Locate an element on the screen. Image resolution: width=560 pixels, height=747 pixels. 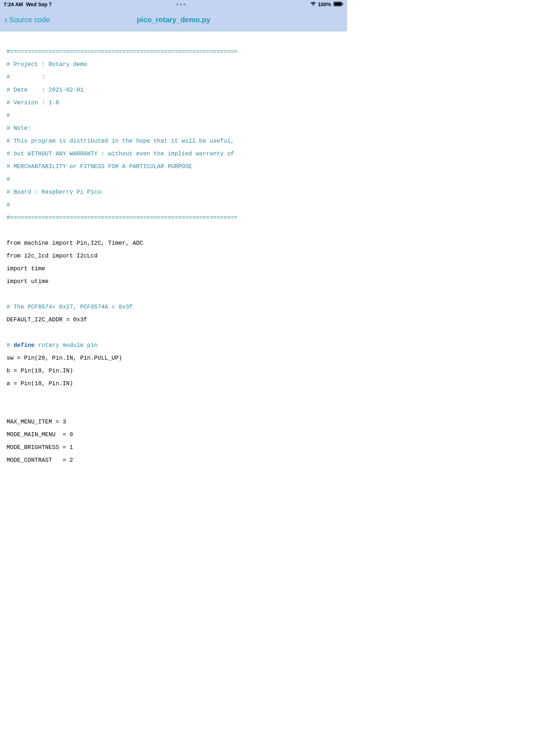
code-line: # The PCF8574= 0x27, PCF8574A = 0x3f is located at coordinates (174, 307).